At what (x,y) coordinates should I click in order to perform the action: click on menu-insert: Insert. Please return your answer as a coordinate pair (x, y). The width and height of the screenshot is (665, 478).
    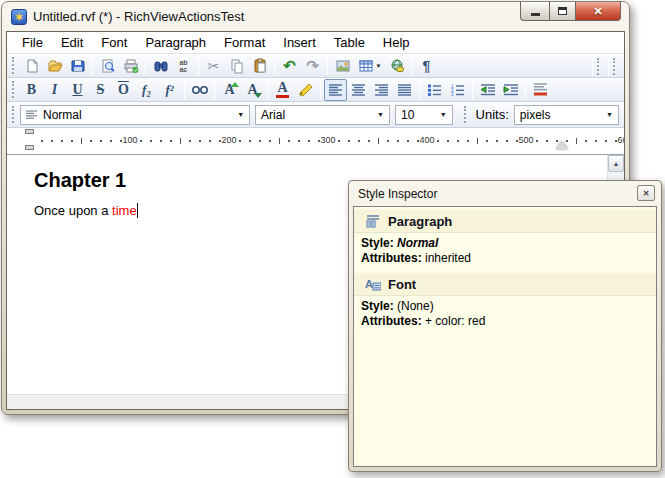
    Looking at the image, I should click on (300, 42).